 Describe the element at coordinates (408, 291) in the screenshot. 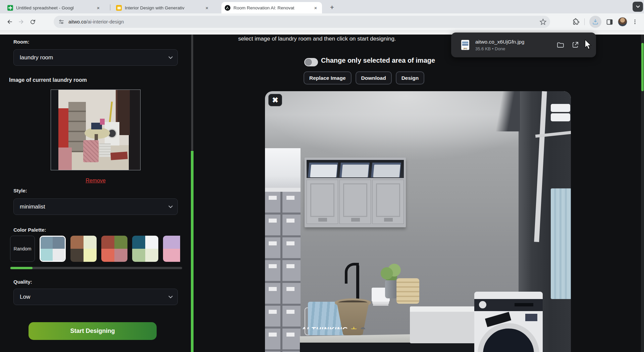

I see `photo-woven-basket` at that location.